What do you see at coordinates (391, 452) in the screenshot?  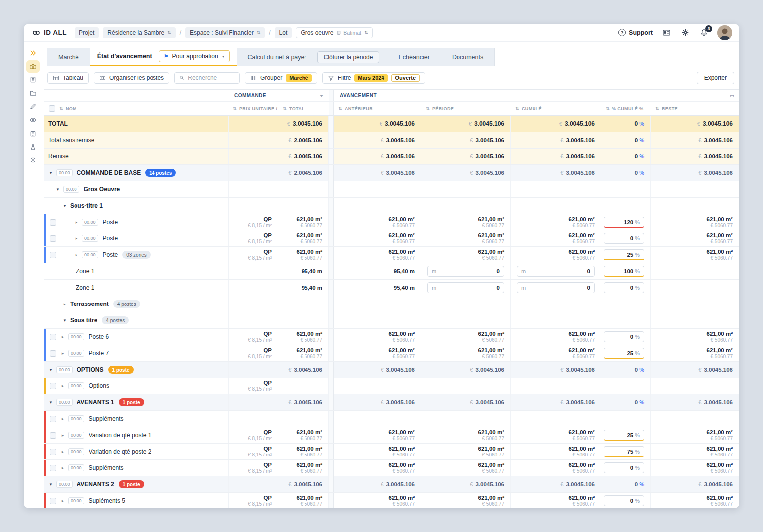 I see `table-row: ▸00.00Variation de qté poste 2QP€ 8,15 /…` at bounding box center [391, 452].